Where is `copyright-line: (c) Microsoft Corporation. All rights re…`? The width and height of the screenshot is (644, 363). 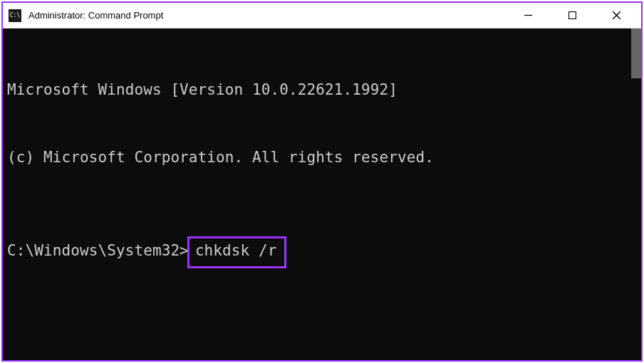 copyright-line: (c) Microsoft Corporation. All rights re… is located at coordinates (324, 158).